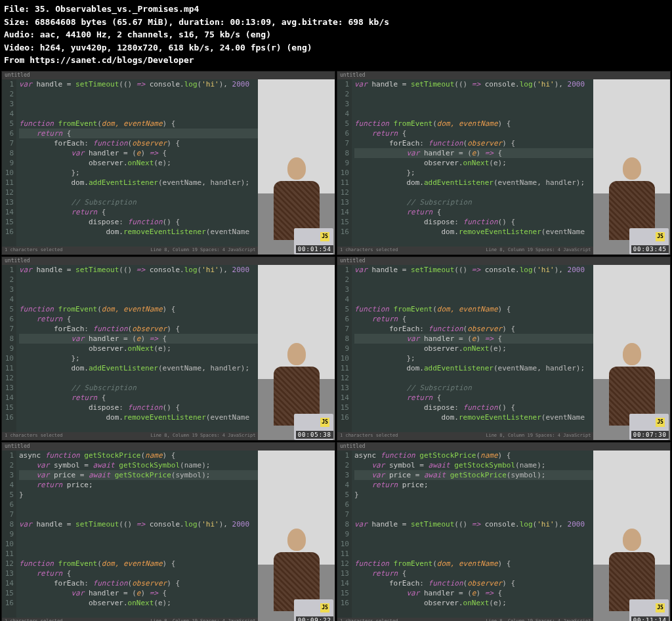 This screenshot has height=621, width=672. Describe the element at coordinates (343, 173) in the screenshot. I see `line-number: 10` at that location.